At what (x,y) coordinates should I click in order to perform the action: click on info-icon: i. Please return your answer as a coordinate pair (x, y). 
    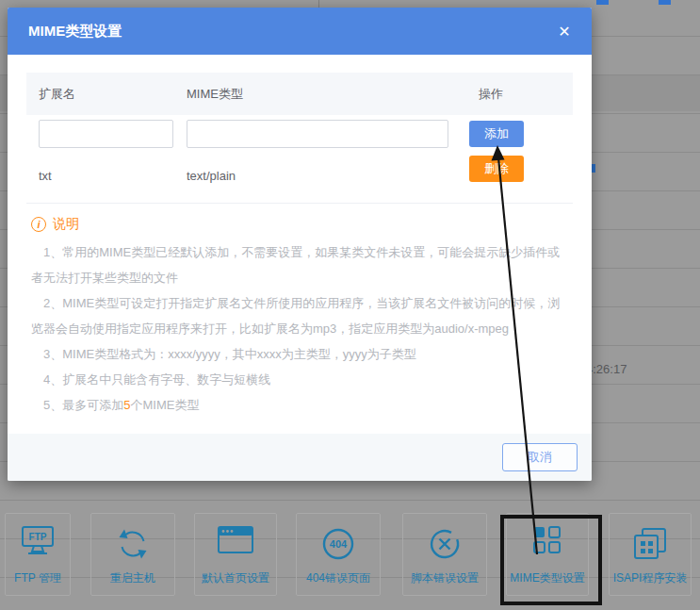
    Looking at the image, I should click on (39, 224).